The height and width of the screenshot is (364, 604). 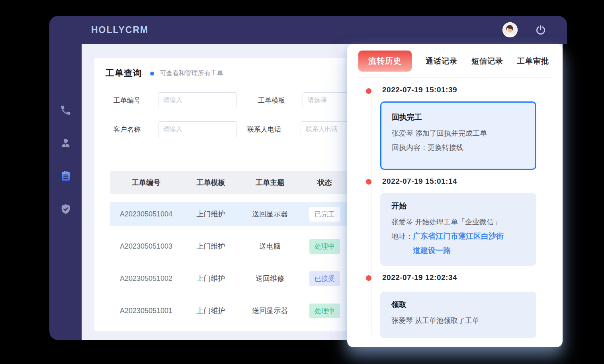 I want to click on phone-icon, so click(x=66, y=110).